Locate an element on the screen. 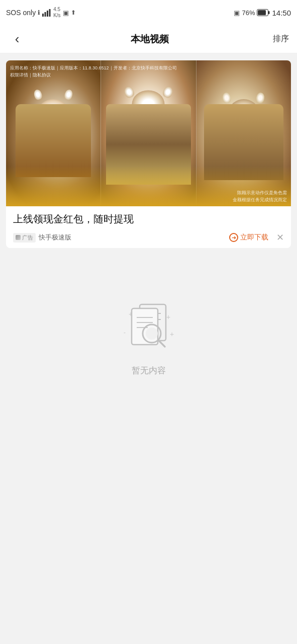 Image resolution: width=297 pixels, height=644 pixels. status-right: ▣ 76% 14:50 is located at coordinates (262, 13).